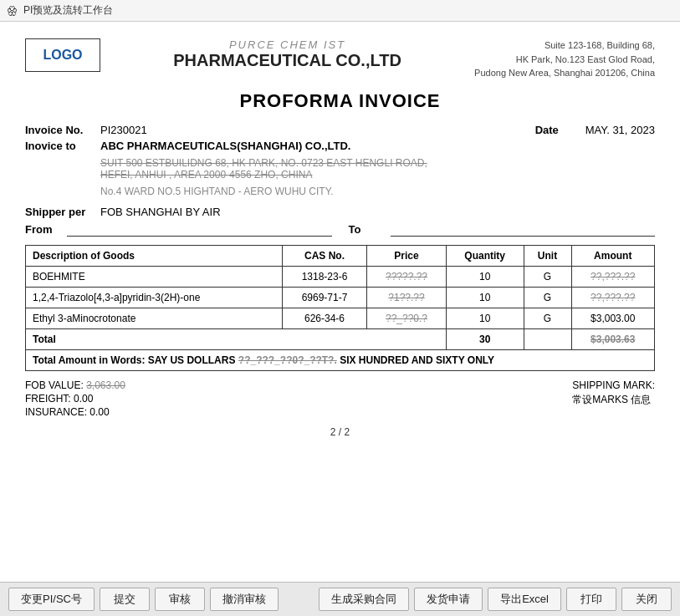  What do you see at coordinates (485, 339) in the screenshot?
I see `total-quantity: 30` at bounding box center [485, 339].